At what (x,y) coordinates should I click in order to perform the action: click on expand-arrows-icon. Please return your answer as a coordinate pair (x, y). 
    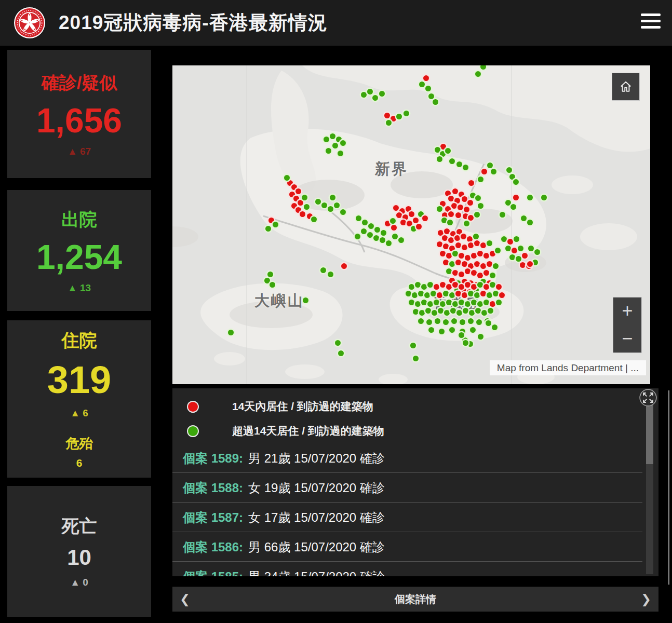
    Looking at the image, I should click on (648, 398).